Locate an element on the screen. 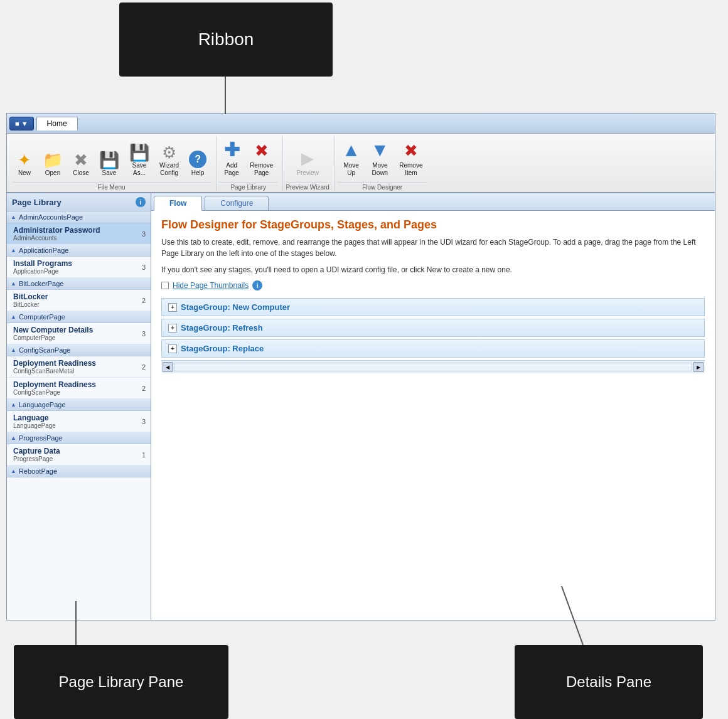  remove-item-button: ✖ Remove Item is located at coordinates (410, 159).